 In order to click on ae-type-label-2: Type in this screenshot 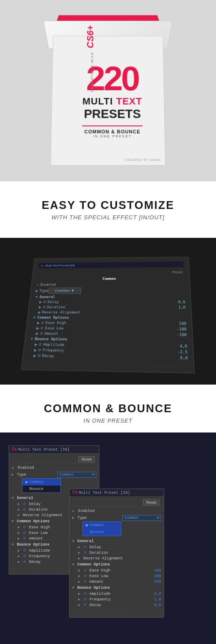, I will do `click(99, 518)`.